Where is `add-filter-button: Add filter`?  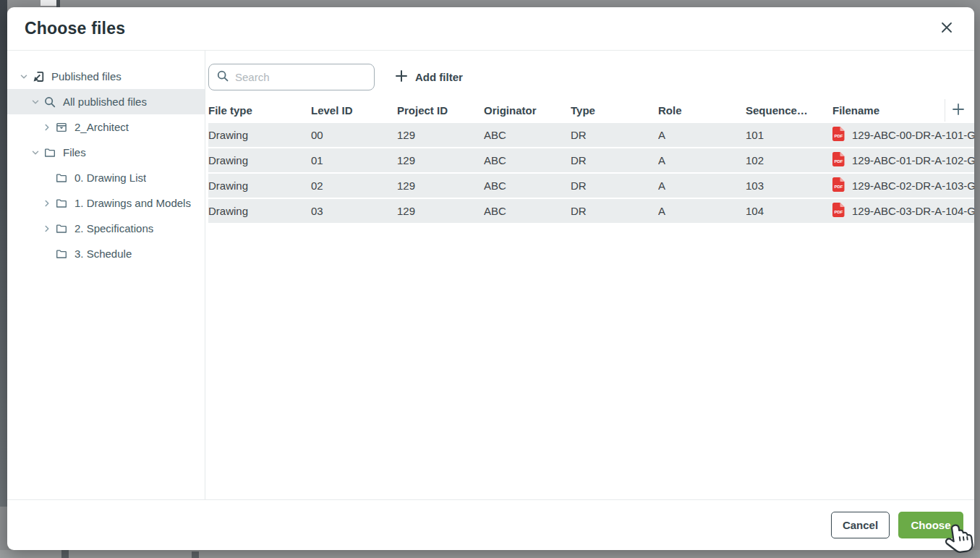 add-filter-button: Add filter is located at coordinates (429, 77).